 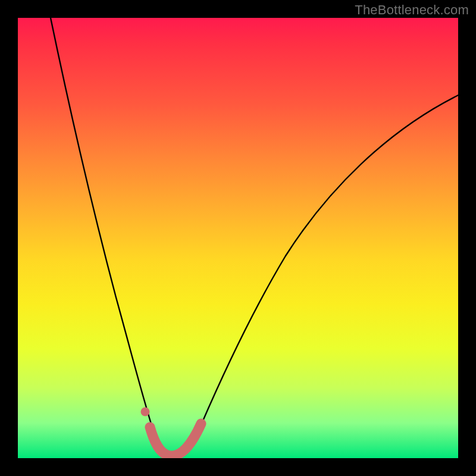 What do you see at coordinates (145, 412) in the screenshot?
I see `highlight-dot` at bounding box center [145, 412].